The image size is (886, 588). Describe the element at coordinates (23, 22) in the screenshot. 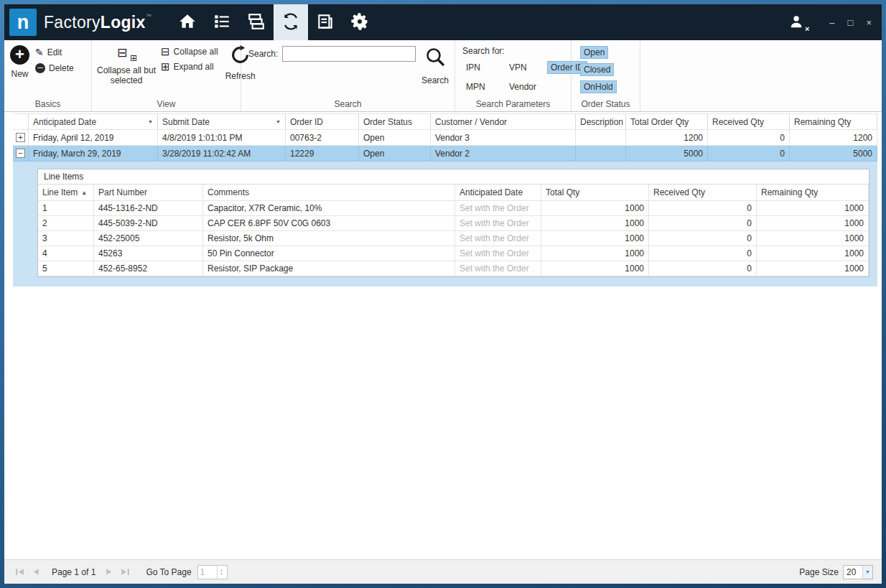

I see `app-logo: n` at that location.